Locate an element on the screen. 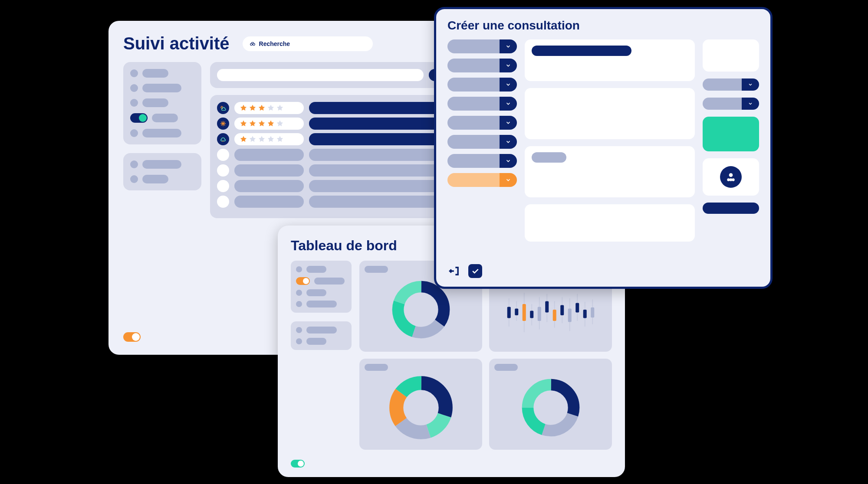 The height and width of the screenshot is (484, 868). consultation-main is located at coordinates (610, 141).